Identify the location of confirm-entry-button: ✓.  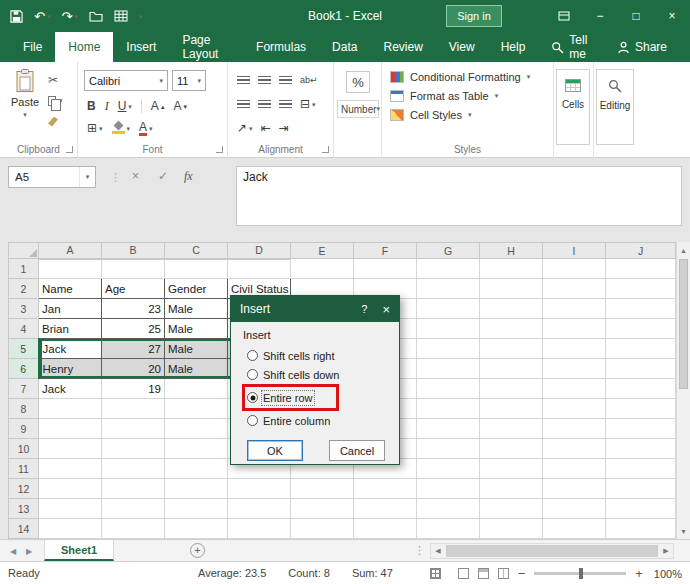
(163, 176).